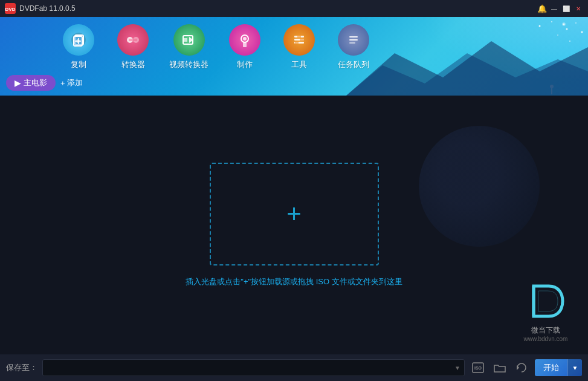 This screenshot has width=588, height=381. I want to click on save-path-field: ▼, so click(254, 368).